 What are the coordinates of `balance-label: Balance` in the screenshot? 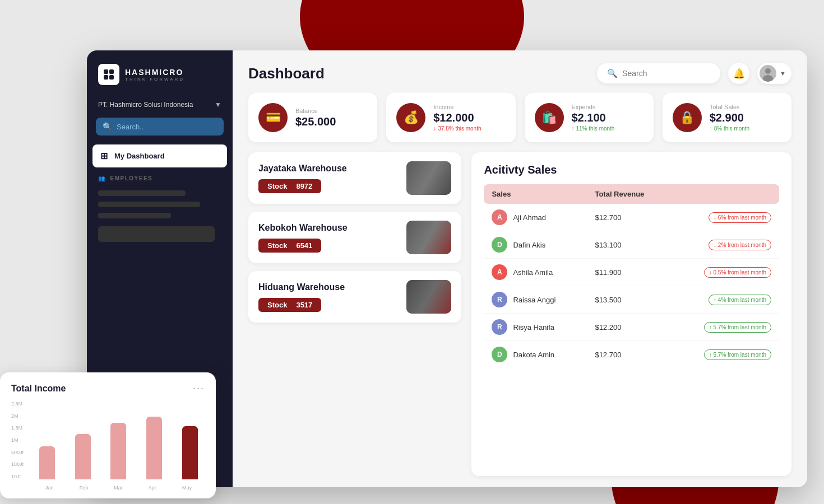 It's located at (331, 111).